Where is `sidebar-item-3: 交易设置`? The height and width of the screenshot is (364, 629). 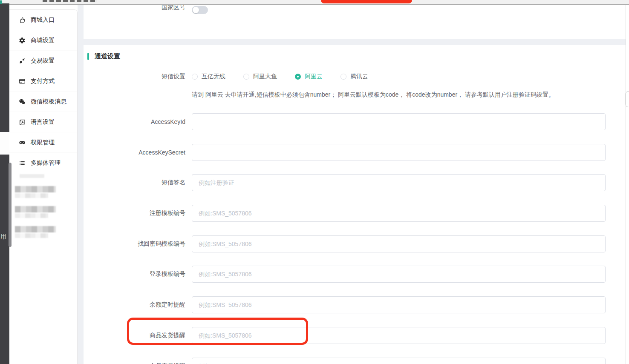 sidebar-item-3: 交易设置 is located at coordinates (43, 61).